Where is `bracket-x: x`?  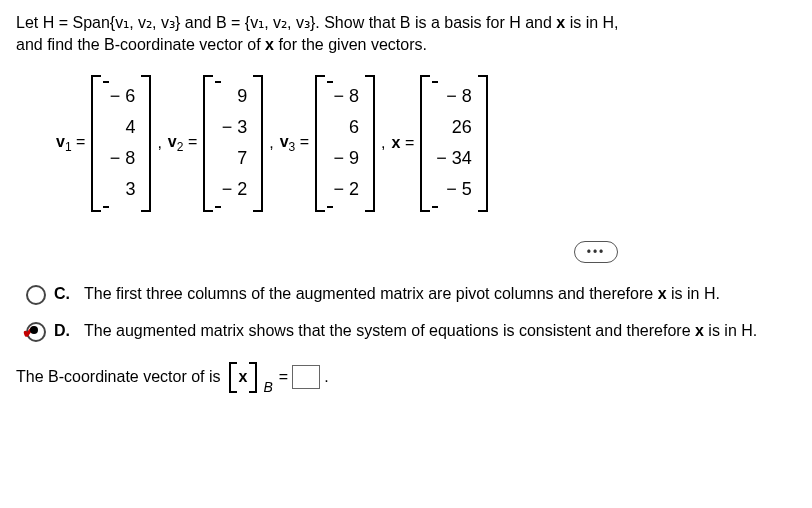 bracket-x: x is located at coordinates (244, 377).